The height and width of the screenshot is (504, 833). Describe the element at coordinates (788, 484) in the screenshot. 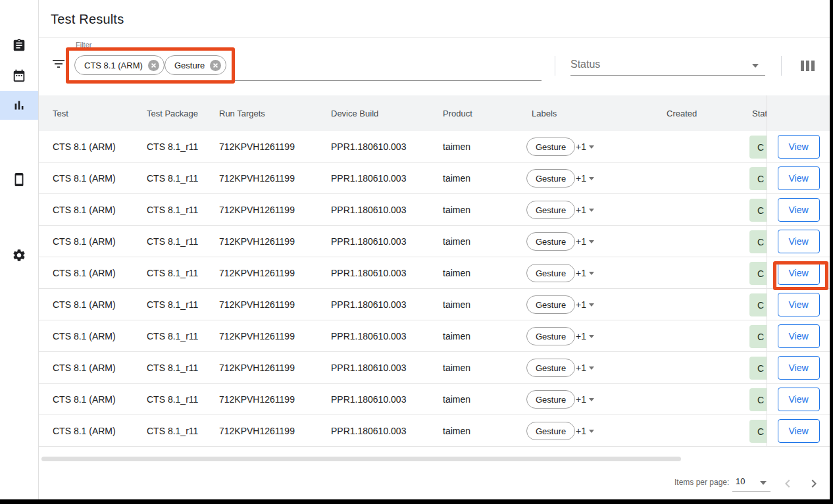

I see `previous-page-button` at that location.